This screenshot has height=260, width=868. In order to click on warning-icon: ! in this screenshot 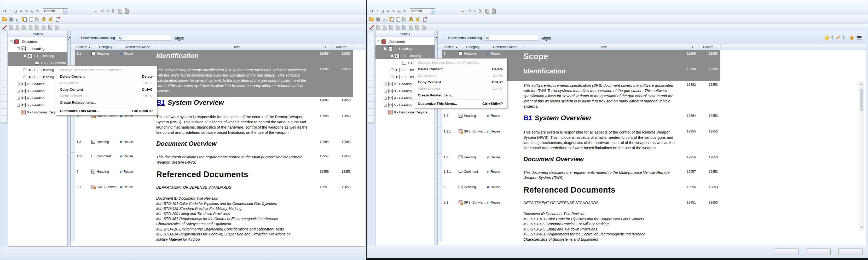, I will do `click(827, 38)`.